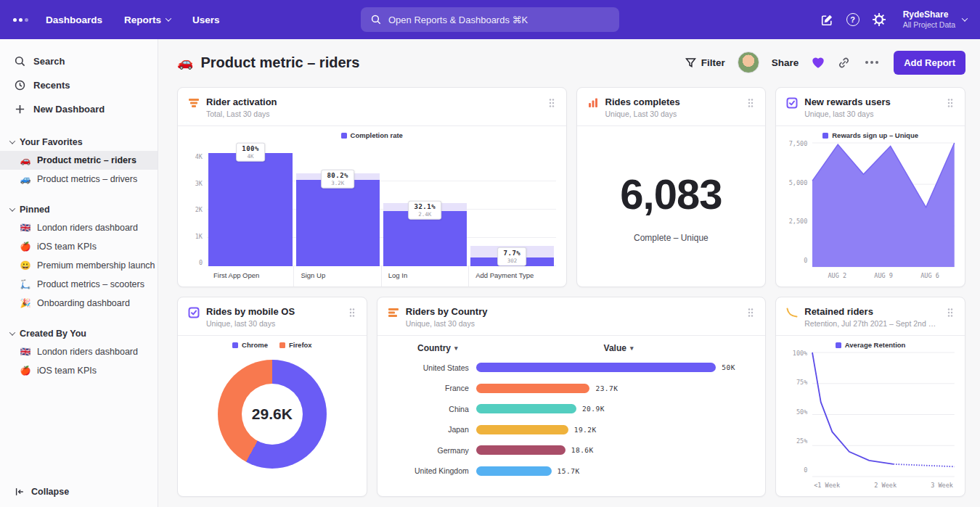 The width and height of the screenshot is (980, 507). What do you see at coordinates (273, 312) in the screenshot?
I see `card-title: Rides by mobile OS` at bounding box center [273, 312].